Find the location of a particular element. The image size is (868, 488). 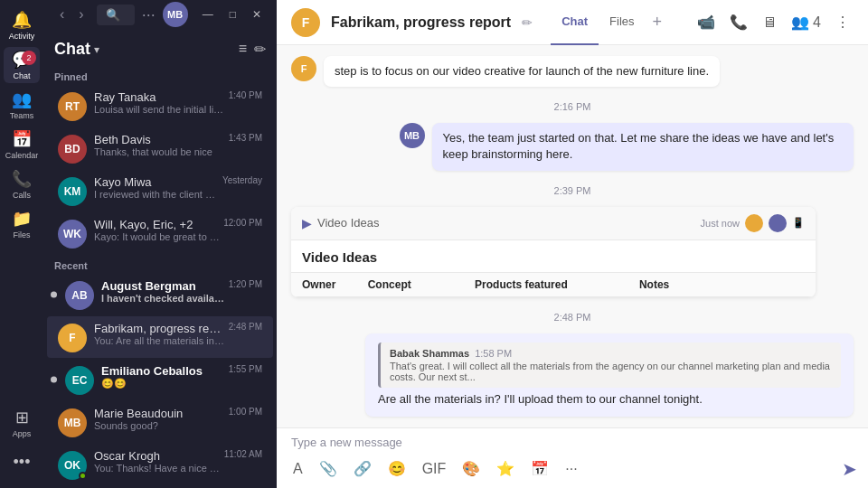

screen-share-button: 🖥 is located at coordinates (769, 23).